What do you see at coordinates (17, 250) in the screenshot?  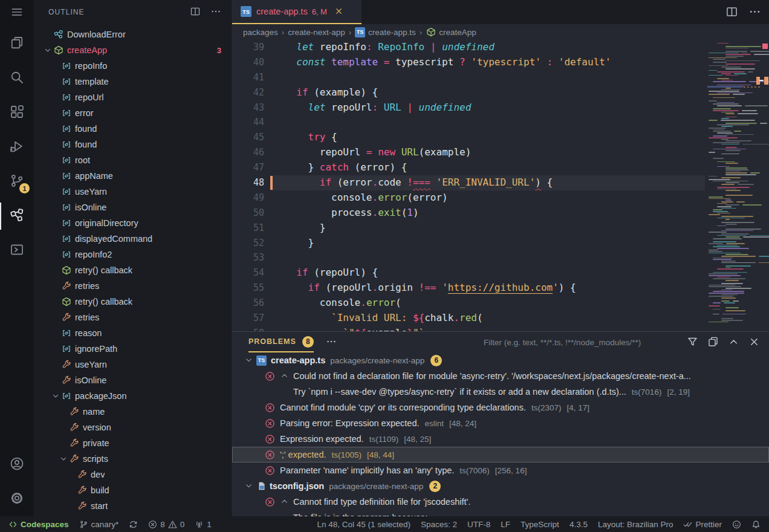 I see `activitybar-panel-terminal` at bounding box center [17, 250].